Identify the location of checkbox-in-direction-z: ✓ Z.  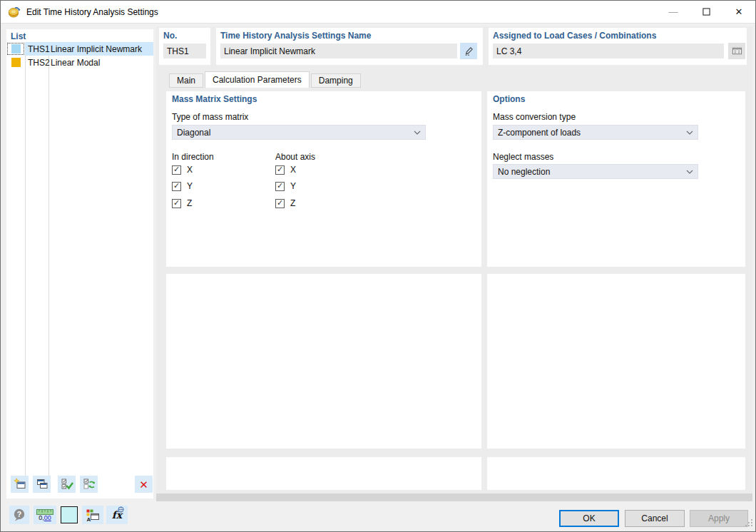
(182, 203).